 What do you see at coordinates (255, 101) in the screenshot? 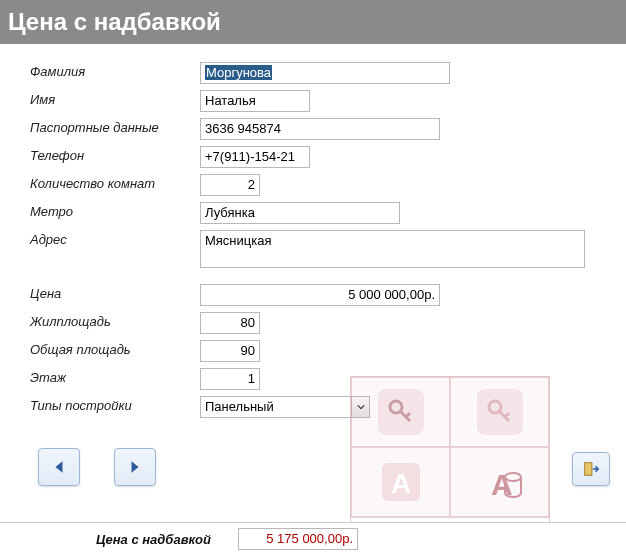
I see `field-name: Наталья` at bounding box center [255, 101].